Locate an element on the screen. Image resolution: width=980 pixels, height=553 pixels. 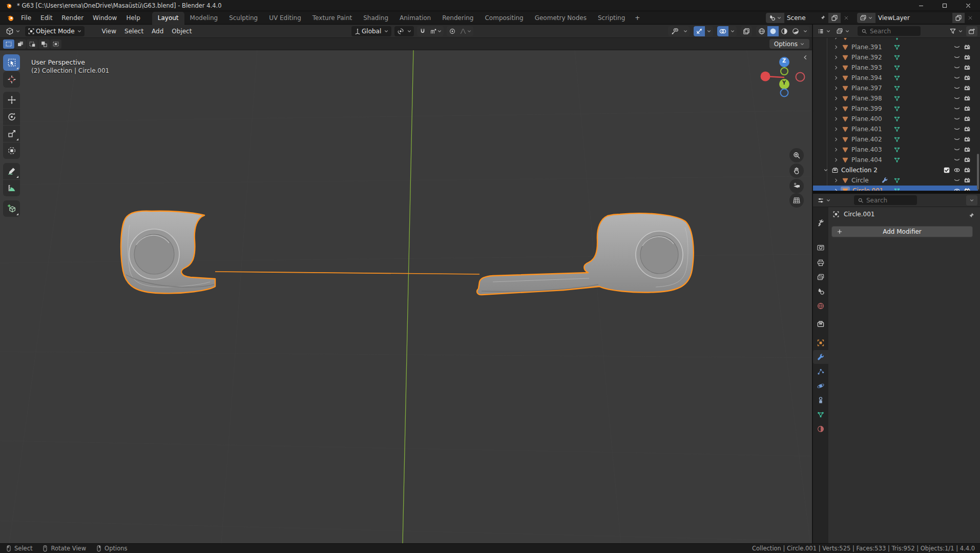
annotate-tool is located at coordinates (11, 171).